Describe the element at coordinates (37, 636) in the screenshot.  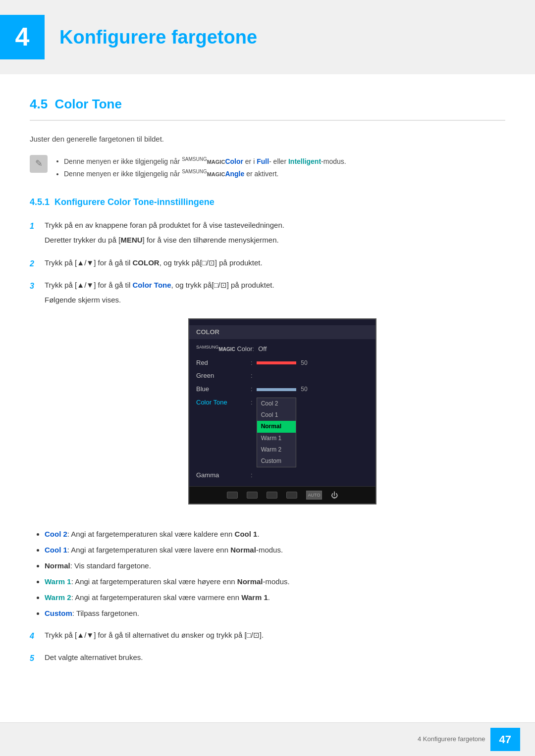
I see `step-number-4: 4` at that location.